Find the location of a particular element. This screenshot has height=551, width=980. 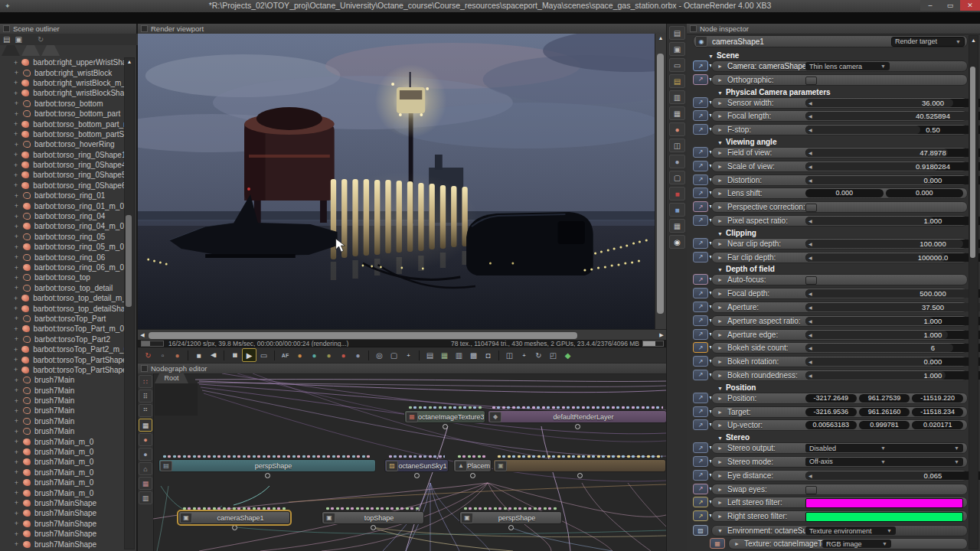

parameter-row: ► Focal depth: ◀ 500.000 ▶ is located at coordinates (839, 294).